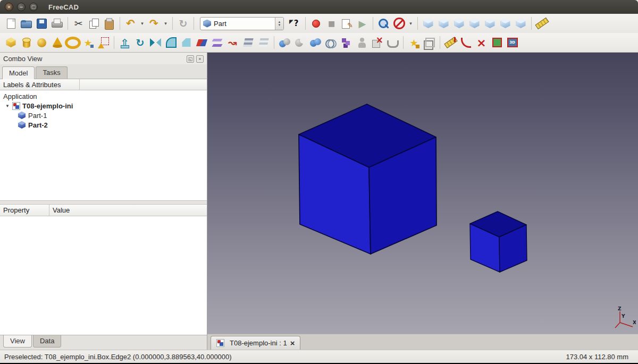  What do you see at coordinates (18, 73) in the screenshot?
I see `tab-model: Model` at bounding box center [18, 73].